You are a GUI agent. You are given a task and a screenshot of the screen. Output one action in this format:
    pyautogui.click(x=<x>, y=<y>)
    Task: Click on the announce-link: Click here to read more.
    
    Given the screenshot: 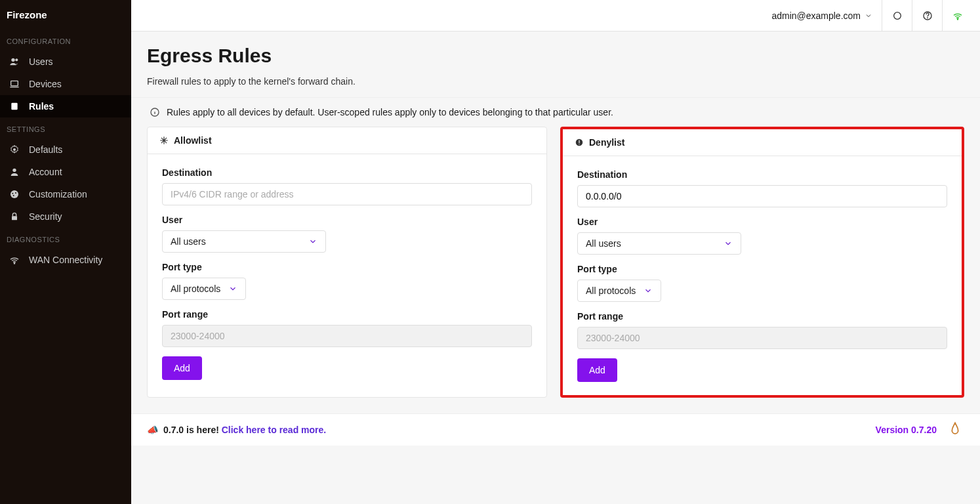 What is the action you would take?
    pyautogui.click(x=274, y=430)
    